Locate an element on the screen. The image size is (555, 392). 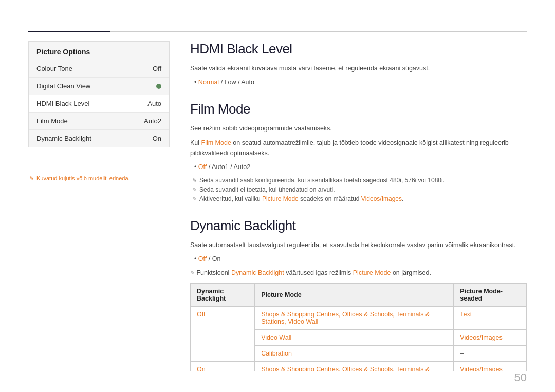
table-cell-on: On is located at coordinates (223, 367).